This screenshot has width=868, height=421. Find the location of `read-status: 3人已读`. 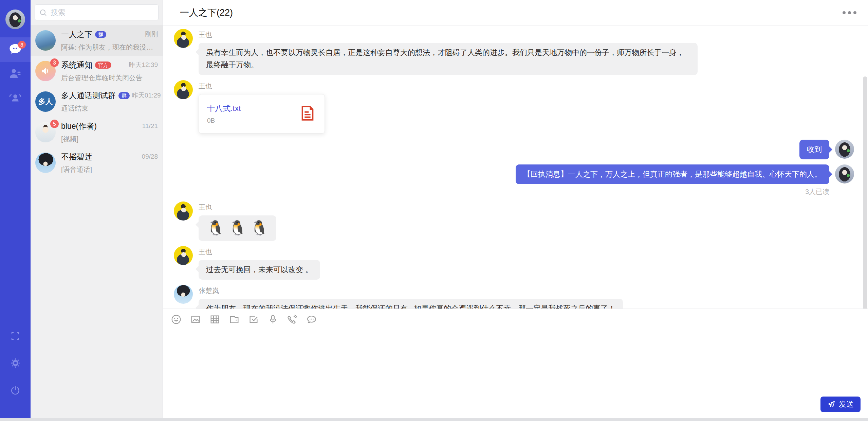

read-status: 3人已读 is located at coordinates (817, 192).